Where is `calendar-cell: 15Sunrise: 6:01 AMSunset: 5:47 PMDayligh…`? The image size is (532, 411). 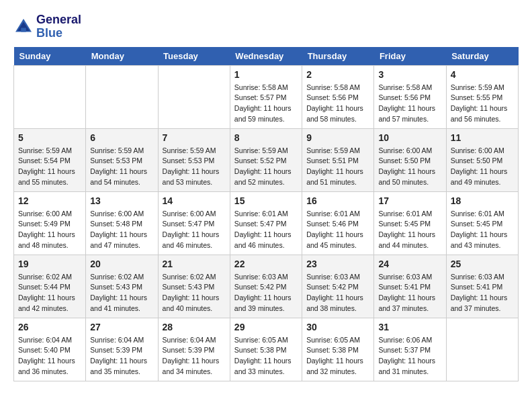 calendar-cell: 15Sunrise: 6:01 AMSunset: 5:47 PMDayligh… is located at coordinates (266, 223).